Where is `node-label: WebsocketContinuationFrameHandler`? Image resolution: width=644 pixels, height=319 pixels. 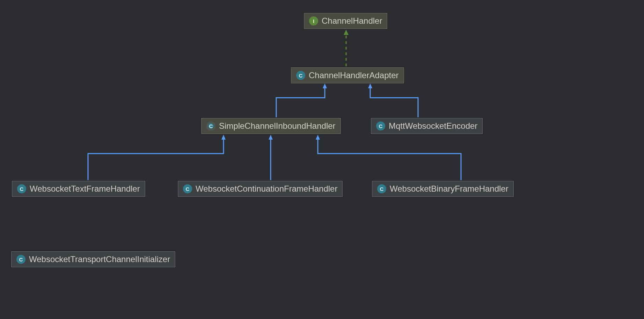 node-label: WebsocketContinuationFrameHandler is located at coordinates (266, 189).